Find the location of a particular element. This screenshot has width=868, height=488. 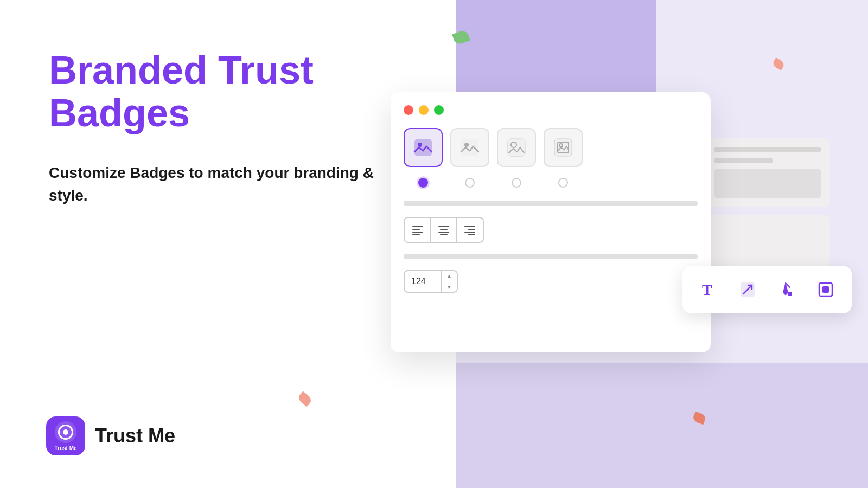

number-down-button: ▼ is located at coordinates (449, 287).